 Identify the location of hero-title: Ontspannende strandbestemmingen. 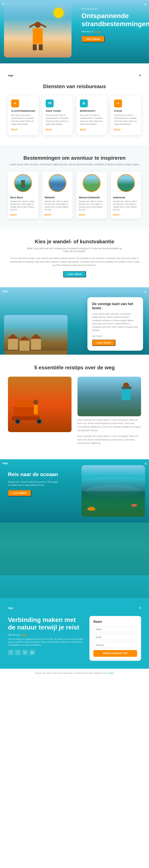
(112, 20).